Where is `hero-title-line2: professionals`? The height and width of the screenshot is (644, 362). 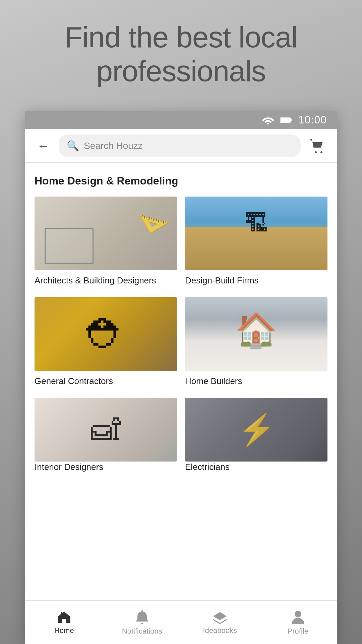 hero-title-line2: professionals is located at coordinates (181, 71).